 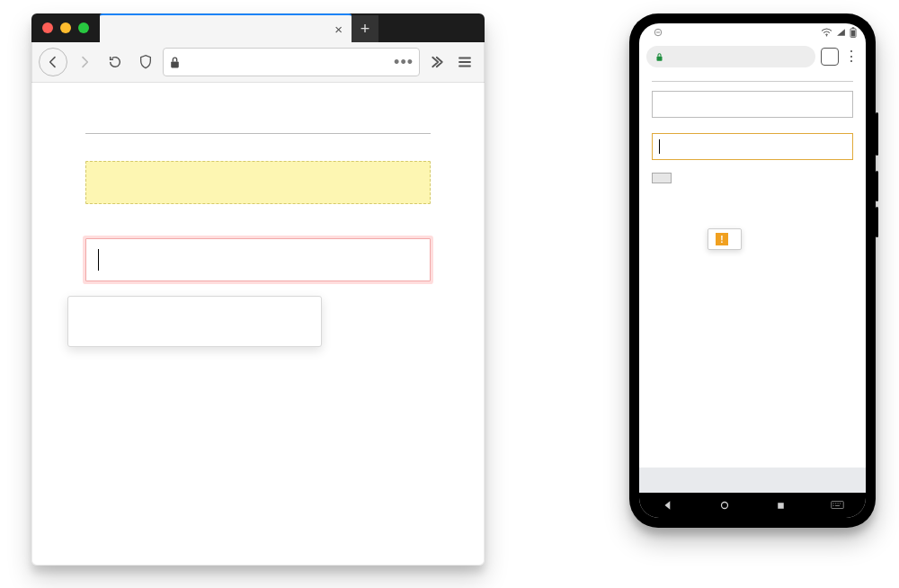 What do you see at coordinates (291, 62) in the screenshot?
I see `url-bar: •••` at bounding box center [291, 62].